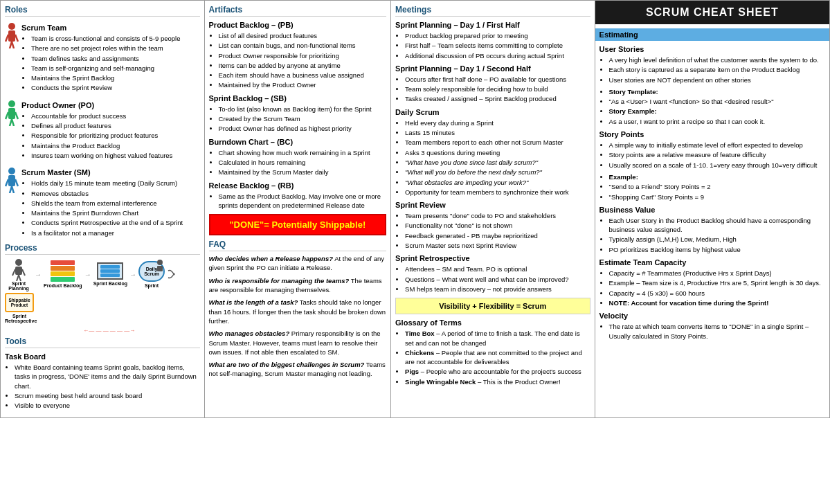 This screenshot has height=504, width=830. Describe the element at coordinates (498, 172) in the screenshot. I see `list-item: "What will you do before the next daily …` at that location.